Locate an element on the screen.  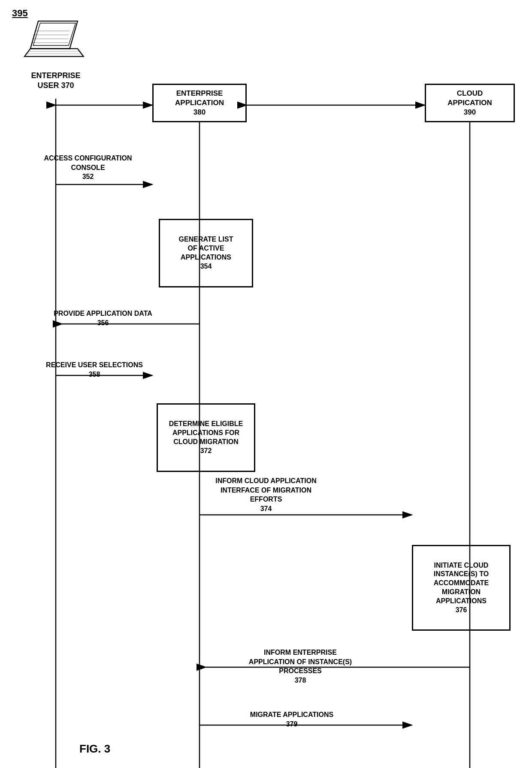
step-352-label: ACCESS CONFIGURATION CONSOLE 352 is located at coordinates (88, 167).